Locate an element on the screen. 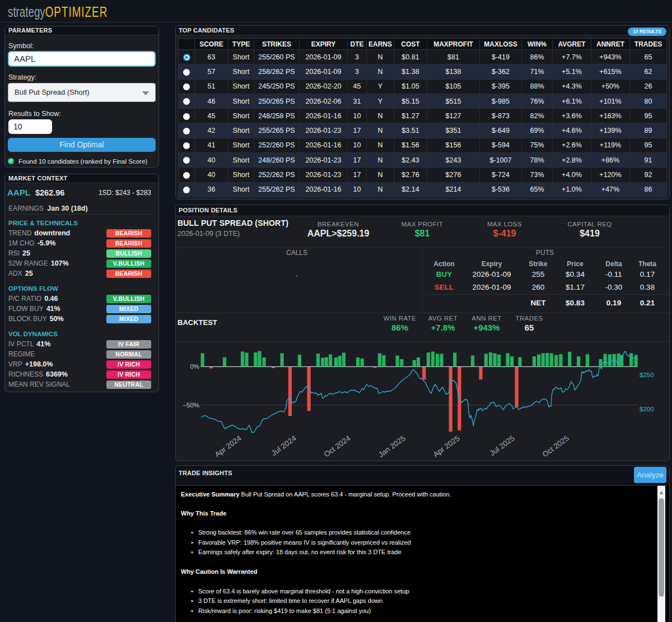 This screenshot has width=672, height=622. svg-text: Jul 2024 is located at coordinates (284, 445).